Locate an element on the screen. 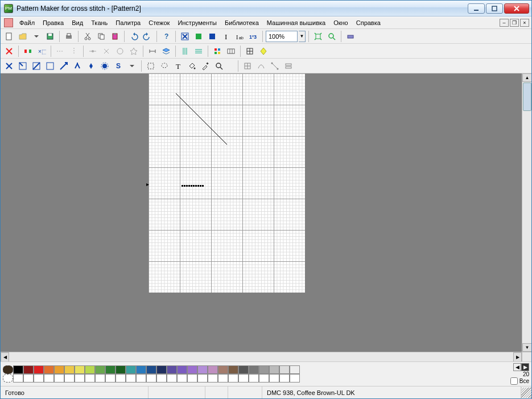 The image size is (532, 399). minimize-button is located at coordinates (476, 9).